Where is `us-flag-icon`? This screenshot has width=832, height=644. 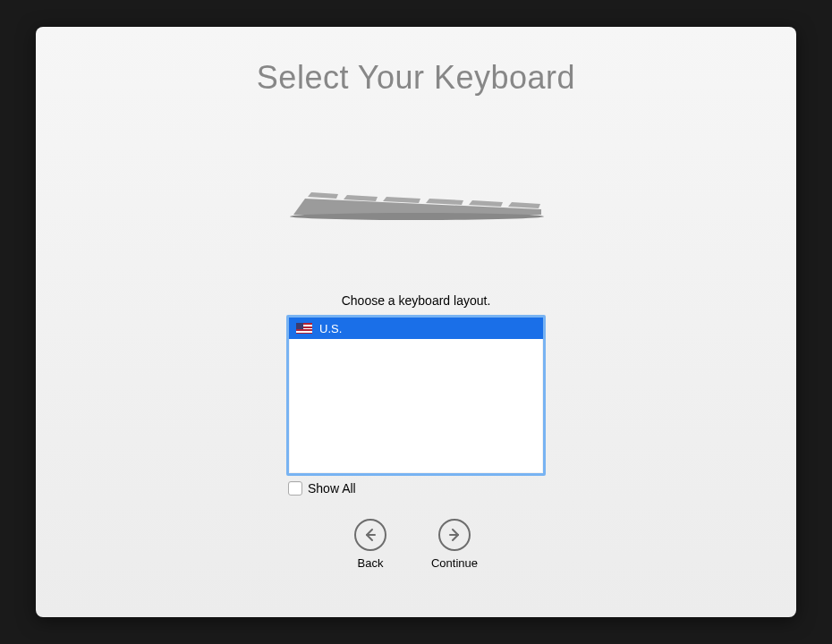
us-flag-icon is located at coordinates (304, 328).